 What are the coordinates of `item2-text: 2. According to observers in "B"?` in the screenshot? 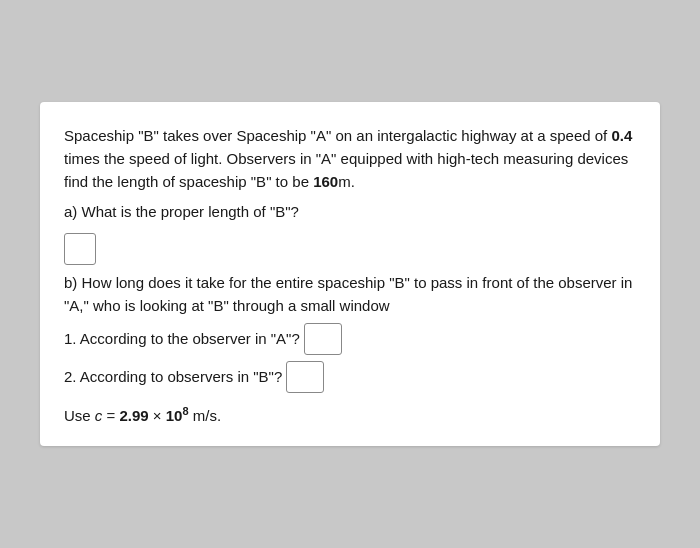 It's located at (173, 377).